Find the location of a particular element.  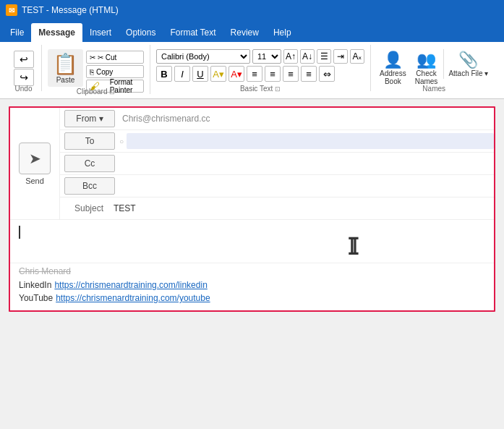

bold-button: B is located at coordinates (164, 74).